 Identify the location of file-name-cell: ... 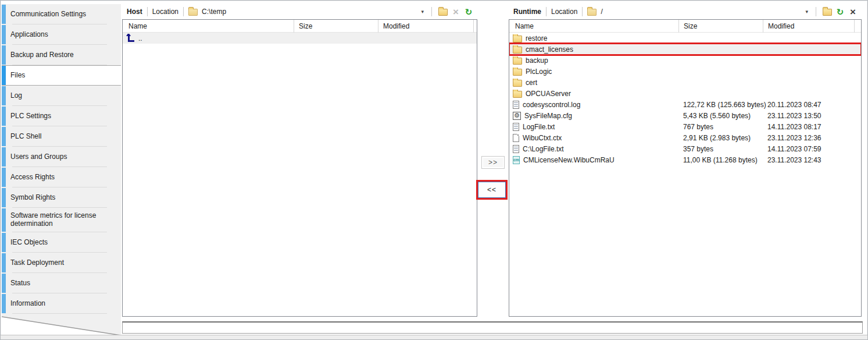
(208, 38).